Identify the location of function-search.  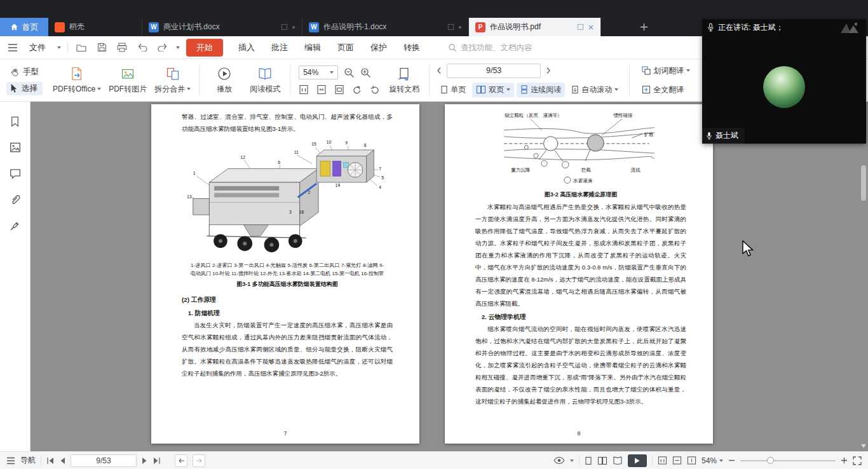
(502, 48).